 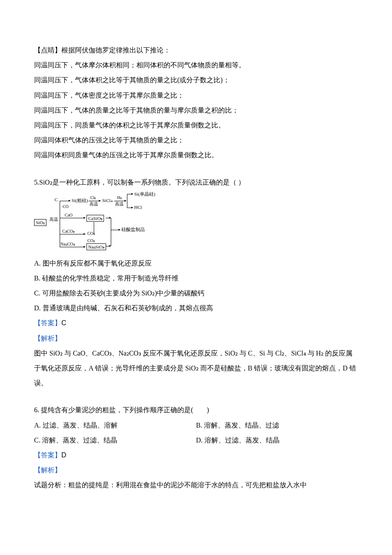 What do you see at coordinates (196, 95) in the screenshot?
I see `tip-line: 同温同压下，气体密度之比等于其摩尔质量之比；` at bounding box center [196, 95].